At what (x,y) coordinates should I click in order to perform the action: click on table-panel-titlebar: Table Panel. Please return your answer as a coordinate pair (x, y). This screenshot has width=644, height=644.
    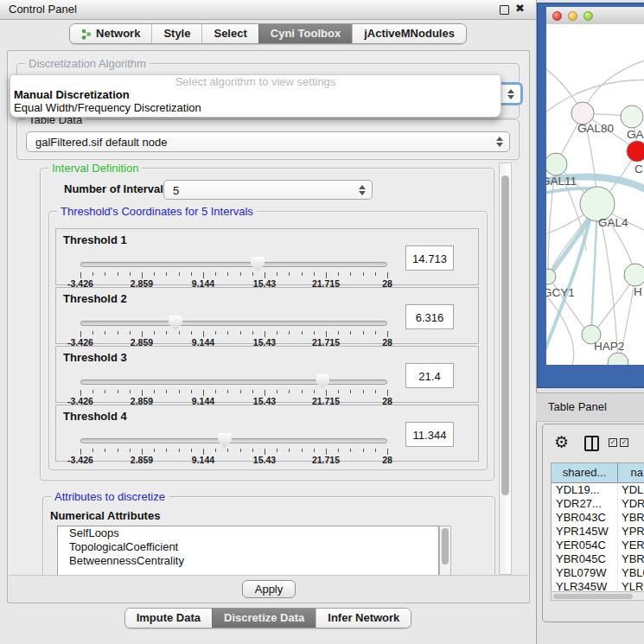
    Looking at the image, I should click on (590, 407).